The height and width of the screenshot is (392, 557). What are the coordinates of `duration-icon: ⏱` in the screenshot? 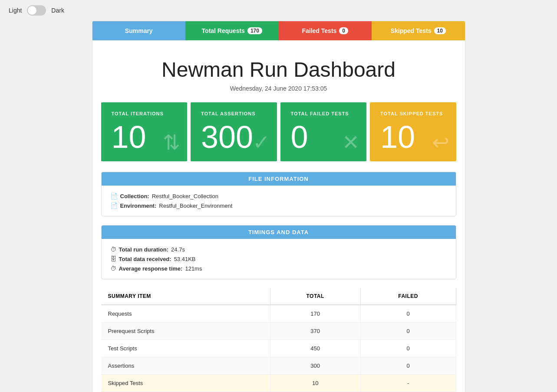 It's located at (113, 249).